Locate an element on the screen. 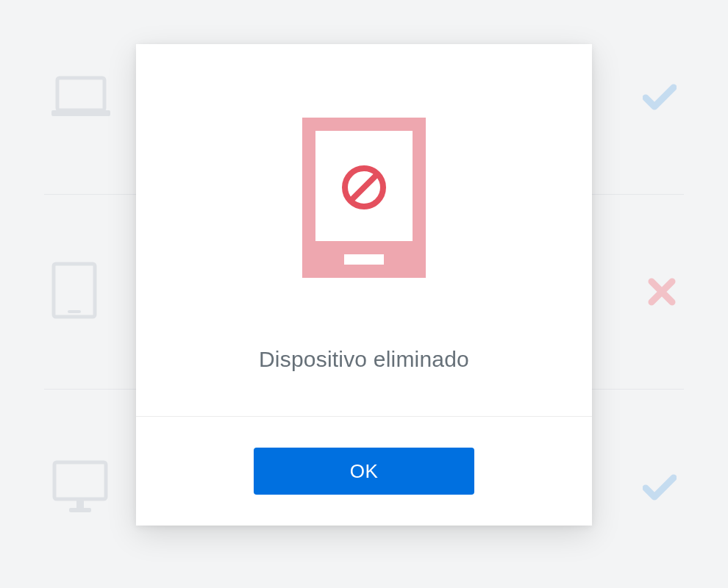 Image resolution: width=728 pixels, height=588 pixels. dialog-message: Dispositivo eliminado is located at coordinates (364, 359).